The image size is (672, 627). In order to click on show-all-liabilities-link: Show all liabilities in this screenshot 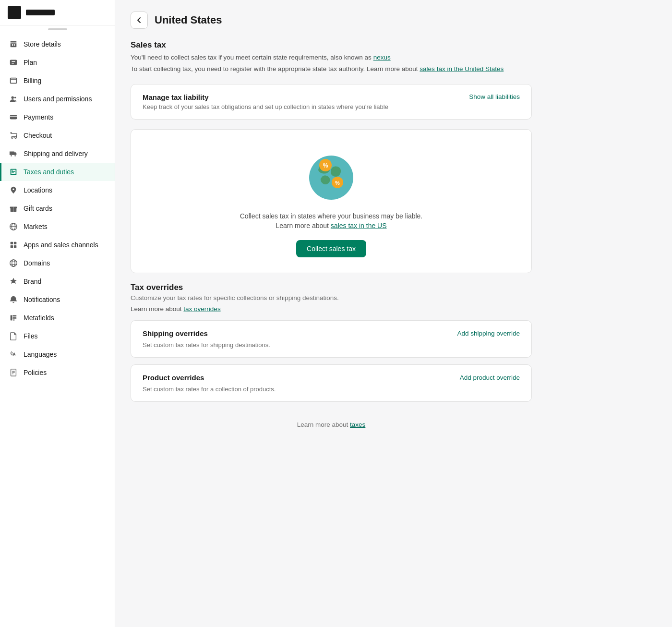, I will do `click(494, 97)`.